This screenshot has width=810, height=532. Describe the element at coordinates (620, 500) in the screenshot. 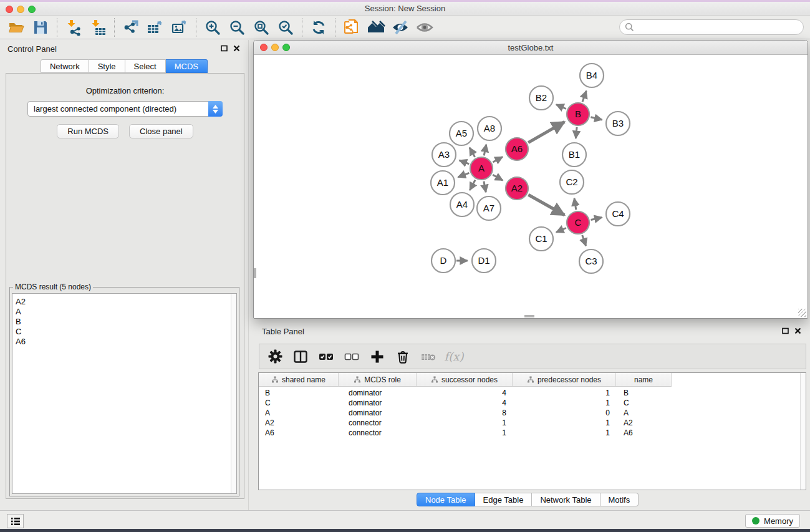

I see `tab-motifs: Motifs` at that location.